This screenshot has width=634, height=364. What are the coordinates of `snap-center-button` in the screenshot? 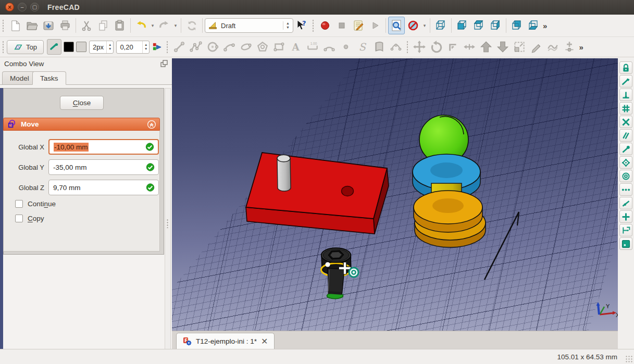 It's located at (626, 176).